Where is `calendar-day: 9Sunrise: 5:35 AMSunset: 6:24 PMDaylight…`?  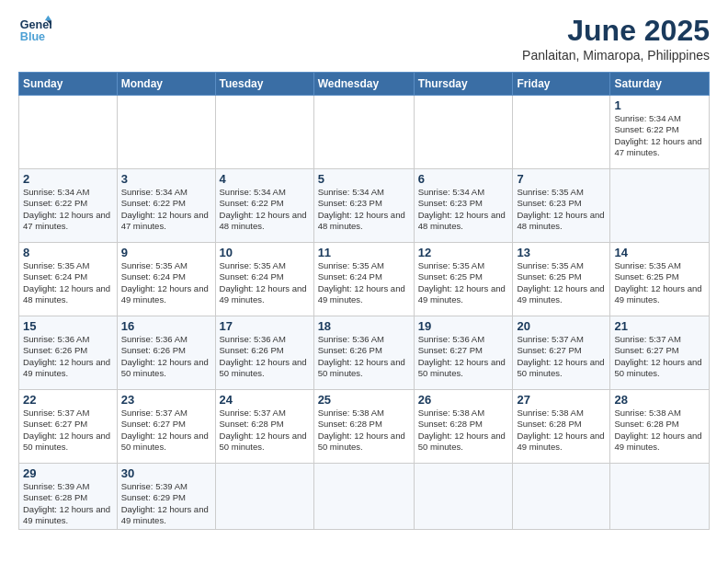
calendar-day: 9Sunrise: 5:35 AMSunset: 6:24 PMDaylight… is located at coordinates (165, 280).